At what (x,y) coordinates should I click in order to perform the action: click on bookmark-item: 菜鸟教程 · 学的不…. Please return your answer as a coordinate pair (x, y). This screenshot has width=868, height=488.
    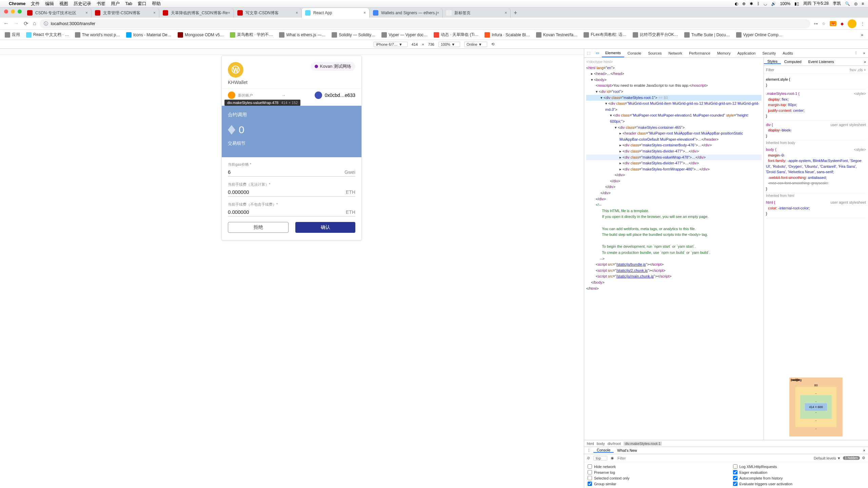
    Looking at the image, I should click on (252, 35).